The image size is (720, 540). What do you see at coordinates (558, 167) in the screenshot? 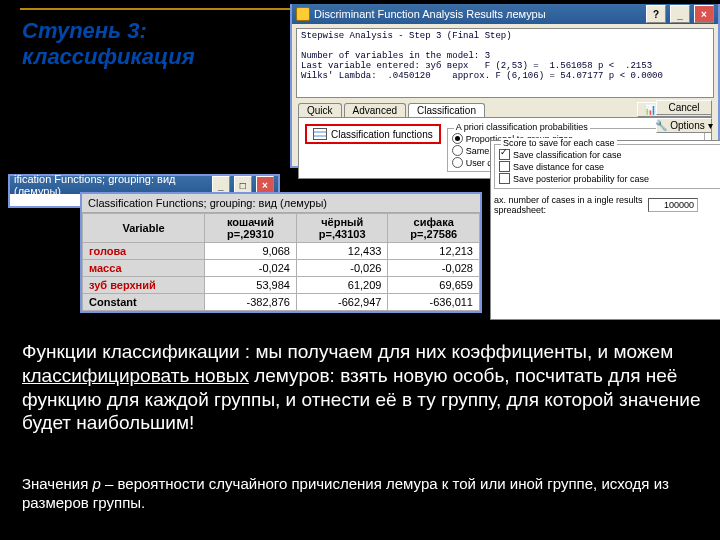
I see `check-save-dist-label: Save distance for case` at bounding box center [558, 167].